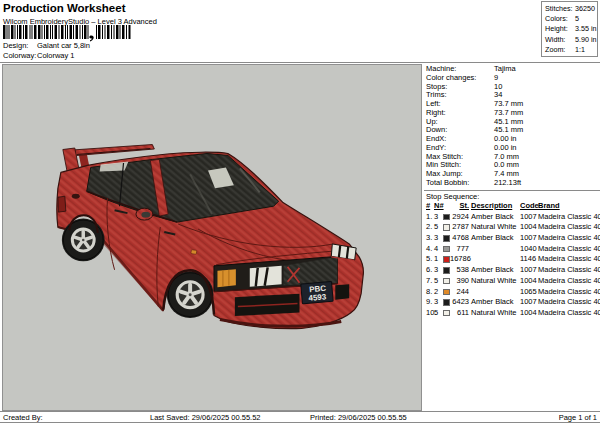  What do you see at coordinates (512, 88) in the screenshot?
I see `machine-info-row: Stops:10` at bounding box center [512, 88].